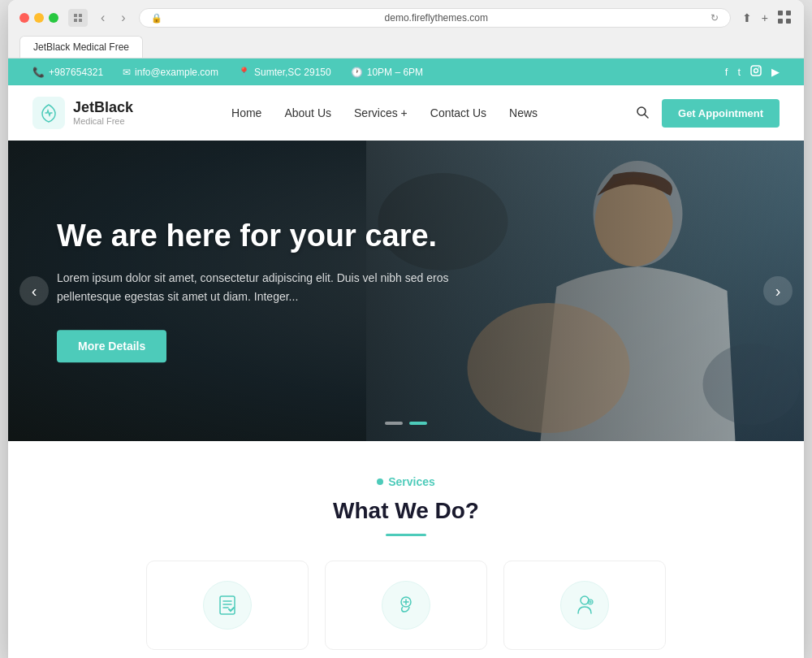 The image size is (812, 658). Describe the element at coordinates (83, 113) in the screenshot. I see `logo-area: JetBlack Medical Free` at that location.